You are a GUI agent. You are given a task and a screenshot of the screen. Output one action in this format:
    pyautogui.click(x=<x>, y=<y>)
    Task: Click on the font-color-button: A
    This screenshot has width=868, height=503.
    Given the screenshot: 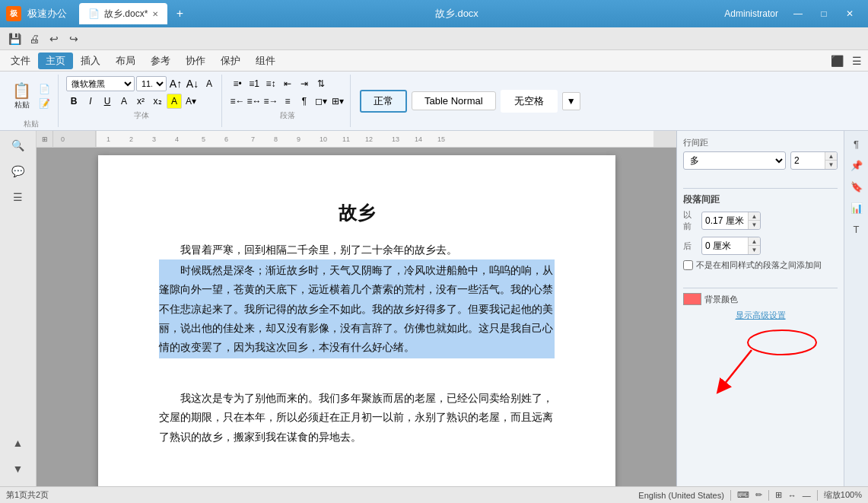 What is the action you would take?
    pyautogui.click(x=124, y=101)
    